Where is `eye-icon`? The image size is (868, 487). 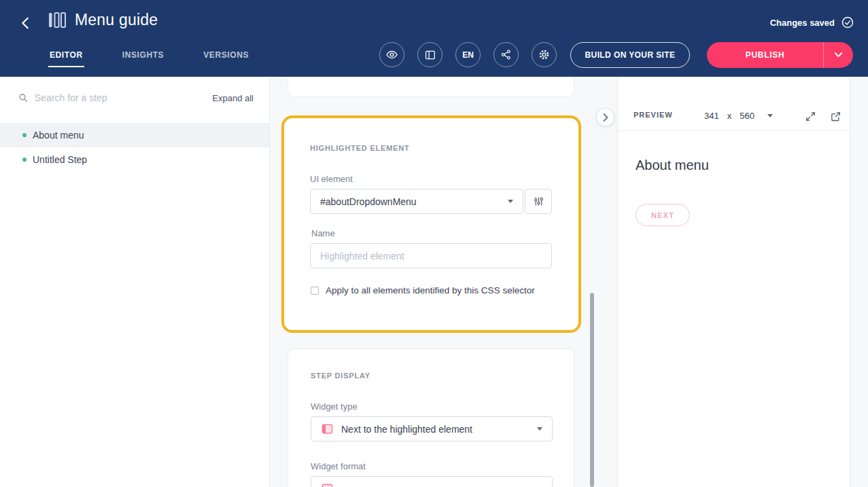
eye-icon is located at coordinates (392, 54).